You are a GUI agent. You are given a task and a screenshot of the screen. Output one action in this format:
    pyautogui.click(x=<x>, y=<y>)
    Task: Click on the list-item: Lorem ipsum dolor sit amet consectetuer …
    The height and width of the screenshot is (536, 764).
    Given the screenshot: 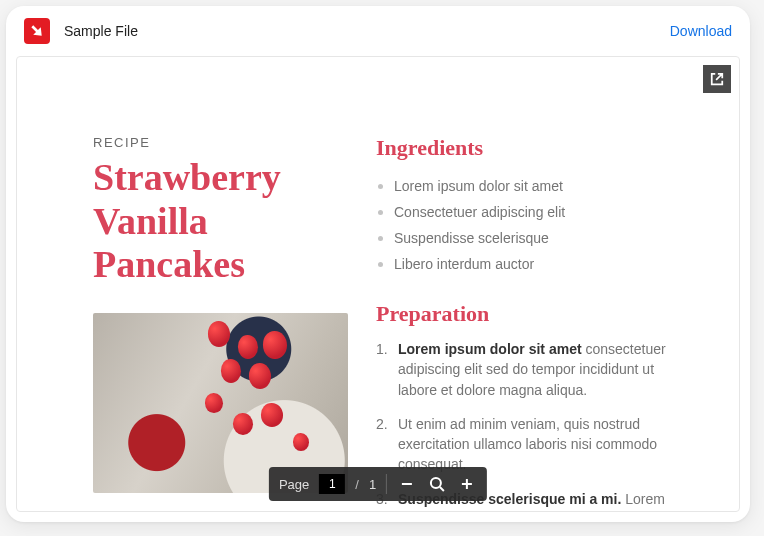 What is the action you would take?
    pyautogui.click(x=528, y=376)
    